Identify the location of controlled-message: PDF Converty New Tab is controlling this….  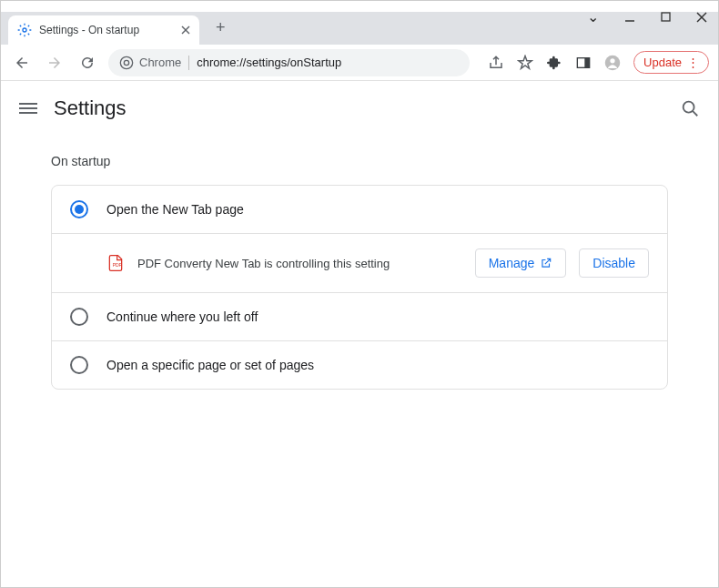
(300, 264).